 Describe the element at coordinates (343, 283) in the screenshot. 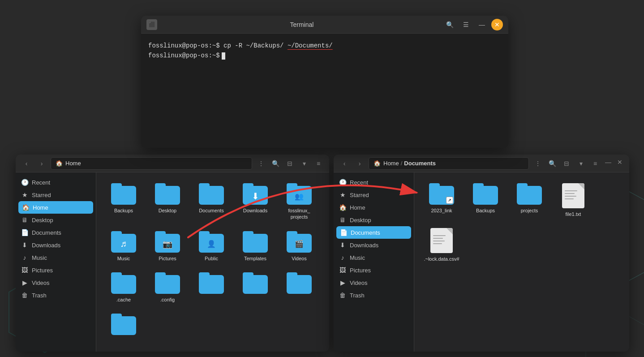

I see `right-videos-icon: ▶` at that location.